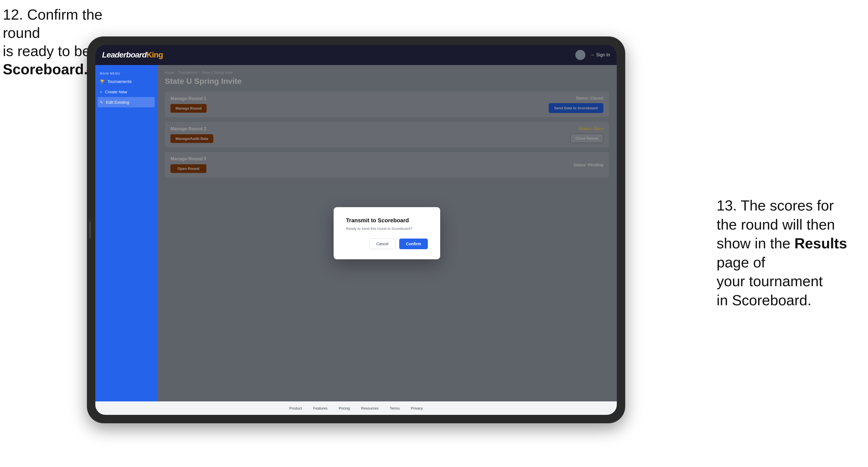 This screenshot has height=467, width=868. Describe the element at coordinates (417, 408) in the screenshot. I see `footer-link-privacy: Privacy` at that location.